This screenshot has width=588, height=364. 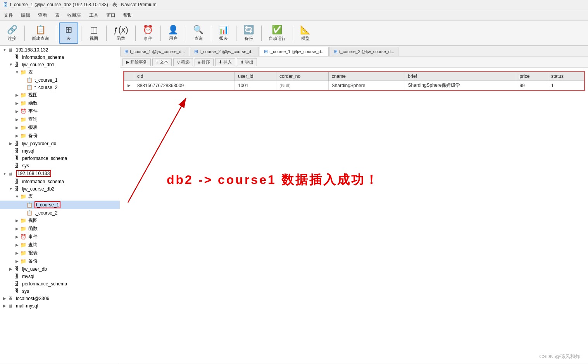 I want to click on tab-tab1: ⊞t_course_1 @ljw_course_d..., so click(x=155, y=51).